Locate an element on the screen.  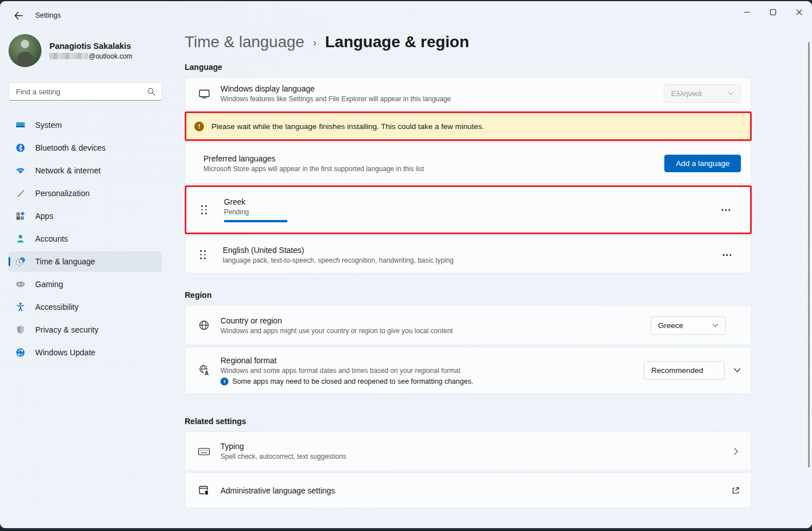
regional-format-title: Regional format is located at coordinates (432, 360).